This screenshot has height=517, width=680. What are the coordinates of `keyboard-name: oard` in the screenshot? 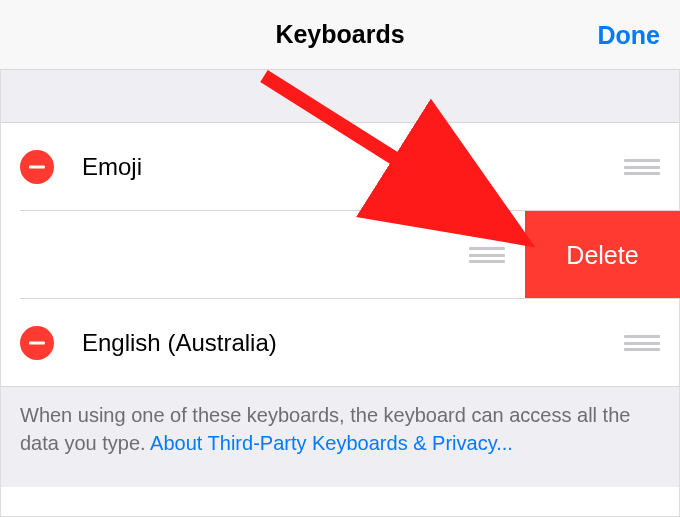 It's located at (230, 243).